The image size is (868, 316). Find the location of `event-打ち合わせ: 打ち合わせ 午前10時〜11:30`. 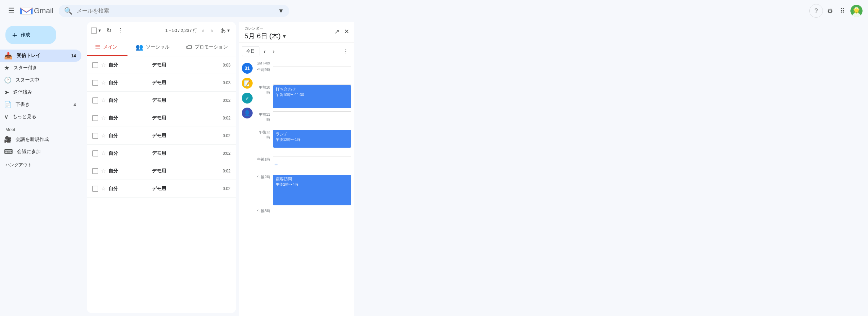

event-打ち合わせ: 打ち合わせ 午前10時〜11:30 is located at coordinates (312, 97).